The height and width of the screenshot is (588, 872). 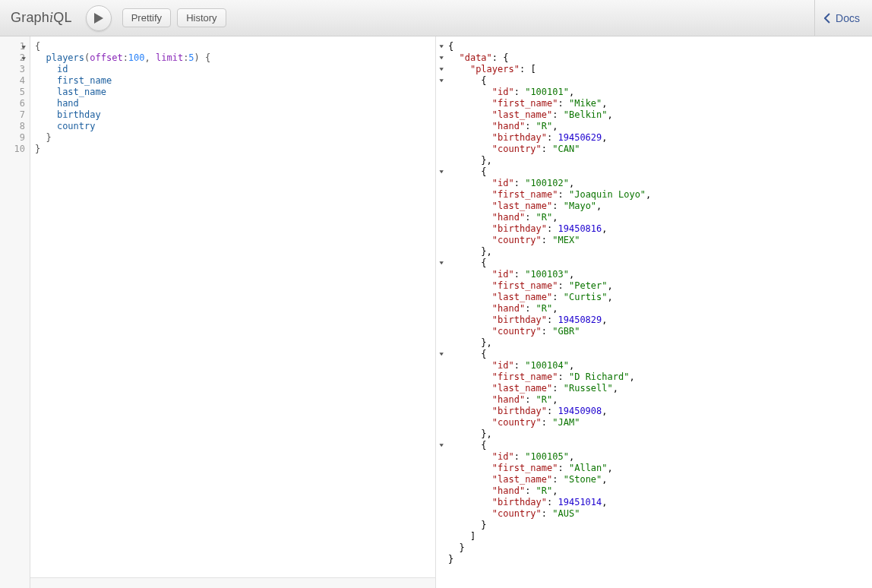 What do you see at coordinates (147, 18) in the screenshot?
I see `prettify-button: Prettify` at bounding box center [147, 18].